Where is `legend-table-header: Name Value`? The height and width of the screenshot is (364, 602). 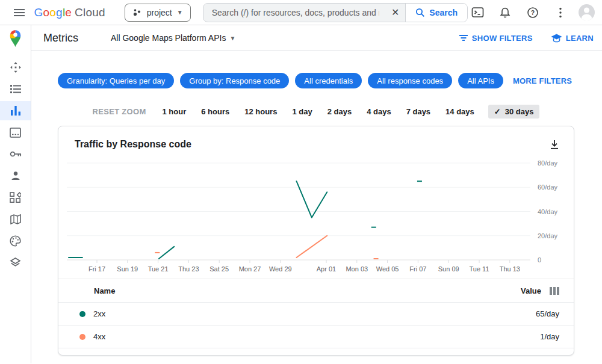 legend-table-header: Name Value is located at coordinates (316, 291).